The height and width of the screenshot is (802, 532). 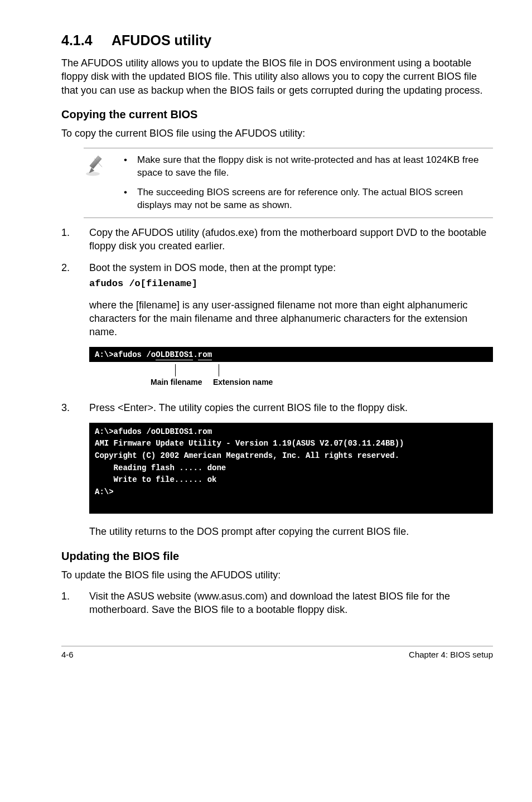 I want to click on updating-heading: Updating the BIOS file, so click(x=277, y=557).